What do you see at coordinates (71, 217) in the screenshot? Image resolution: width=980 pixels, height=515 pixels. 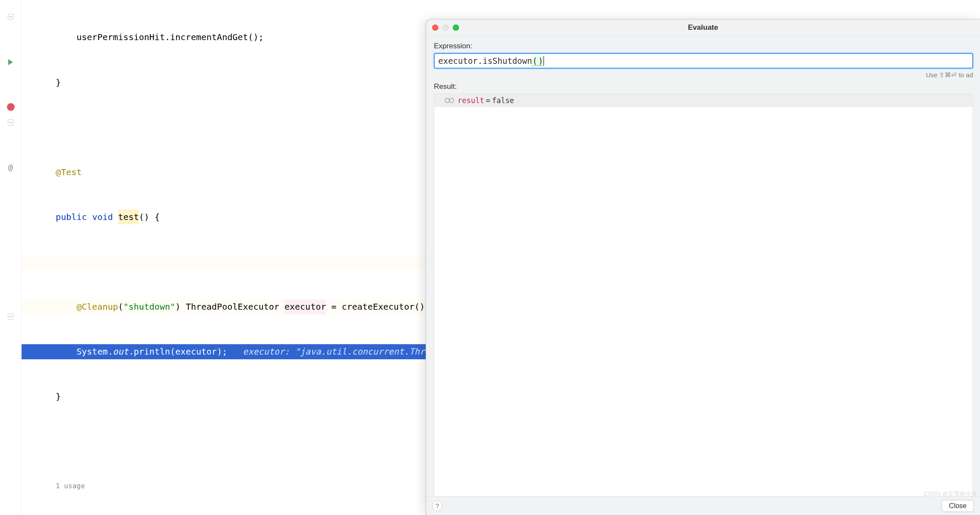 I see `keyword: public` at bounding box center [71, 217].